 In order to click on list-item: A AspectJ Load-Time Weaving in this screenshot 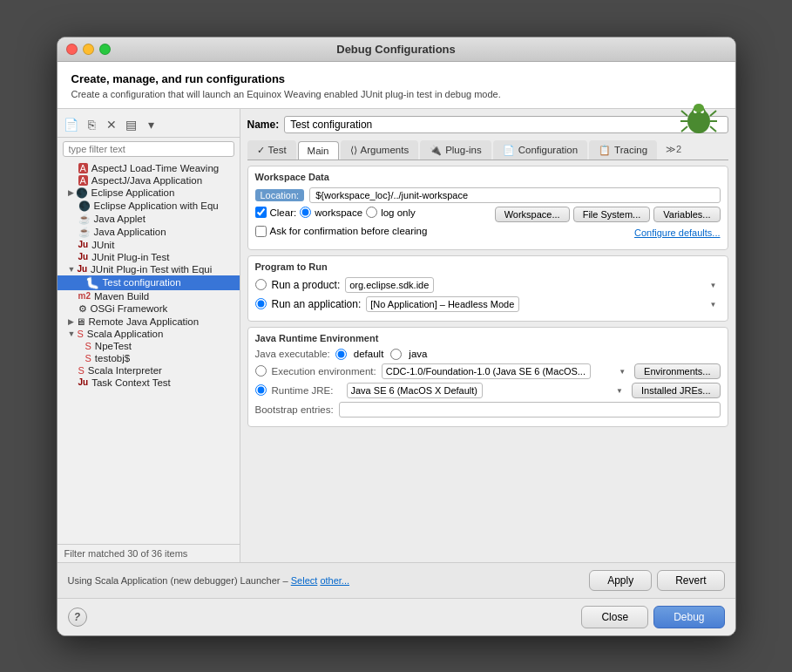, I will do `click(148, 168)`.